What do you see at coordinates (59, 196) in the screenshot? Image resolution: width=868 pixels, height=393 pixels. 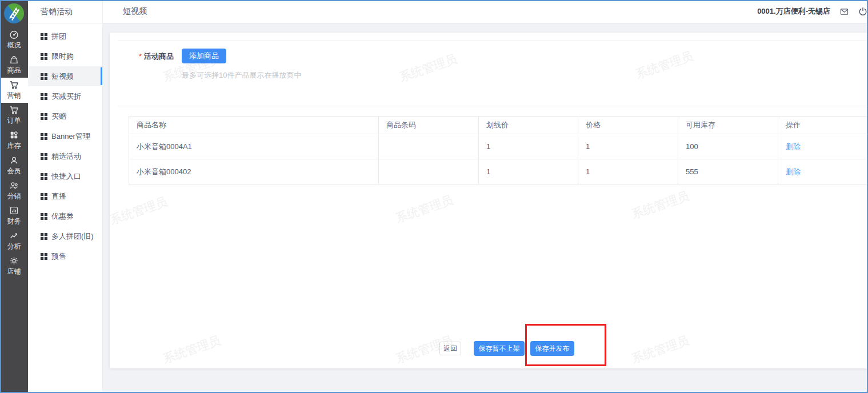 I see `menu-item-label: 直播` at bounding box center [59, 196].